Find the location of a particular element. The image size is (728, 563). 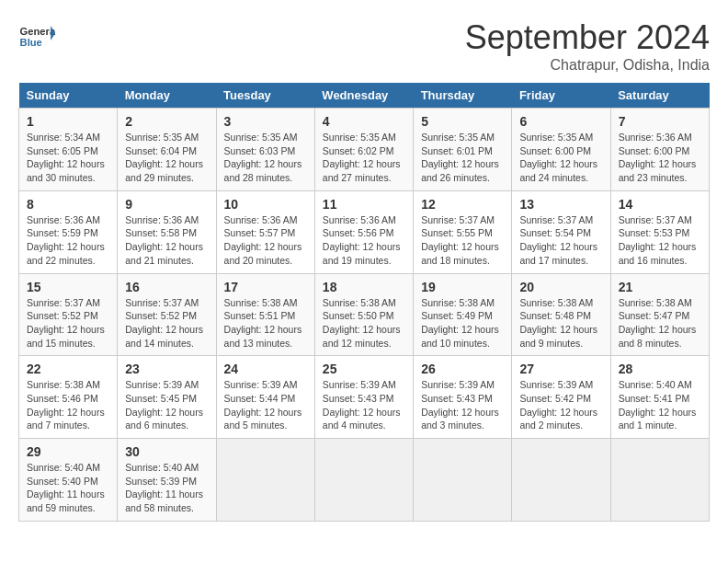

day-number: 10 is located at coordinates (266, 204).